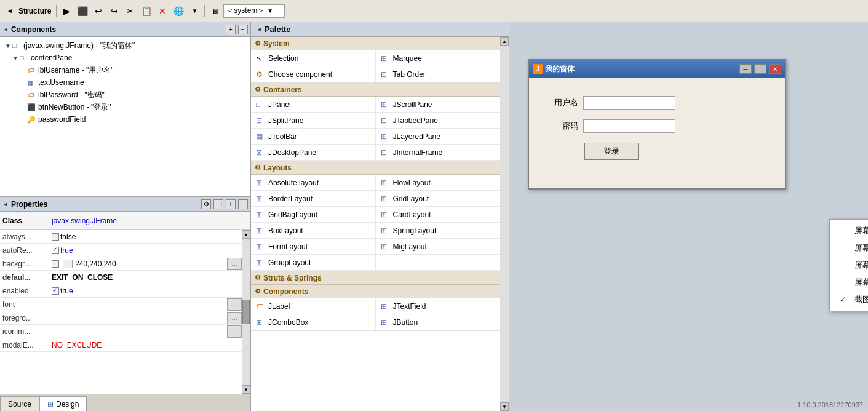 The image size is (868, 411). Describe the element at coordinates (438, 199) in the screenshot. I see `palette-item-gridlayout: ⊞ GridLayout` at that location.